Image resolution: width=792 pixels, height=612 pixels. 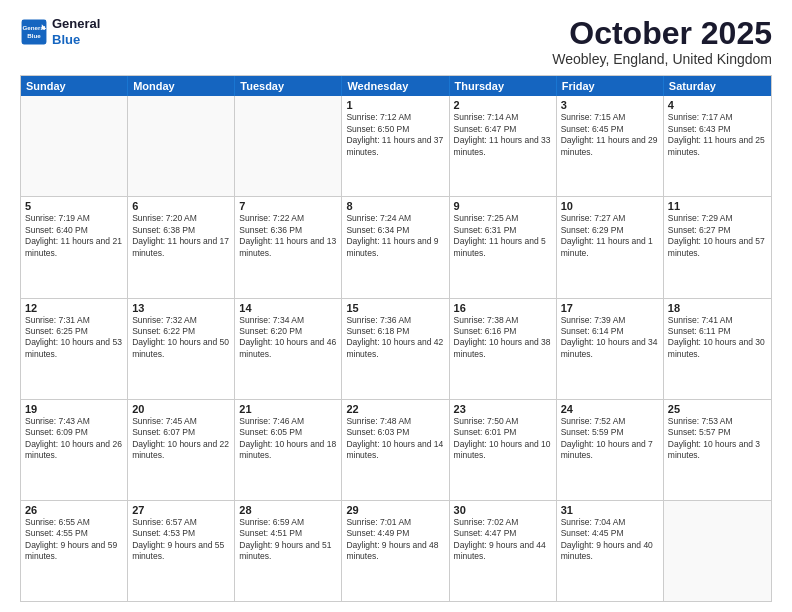 What do you see at coordinates (181, 236) in the screenshot?
I see `day-details: Sunrise: 7:20 AM Sunset: 6:38 PM Dayligh…` at bounding box center [181, 236].